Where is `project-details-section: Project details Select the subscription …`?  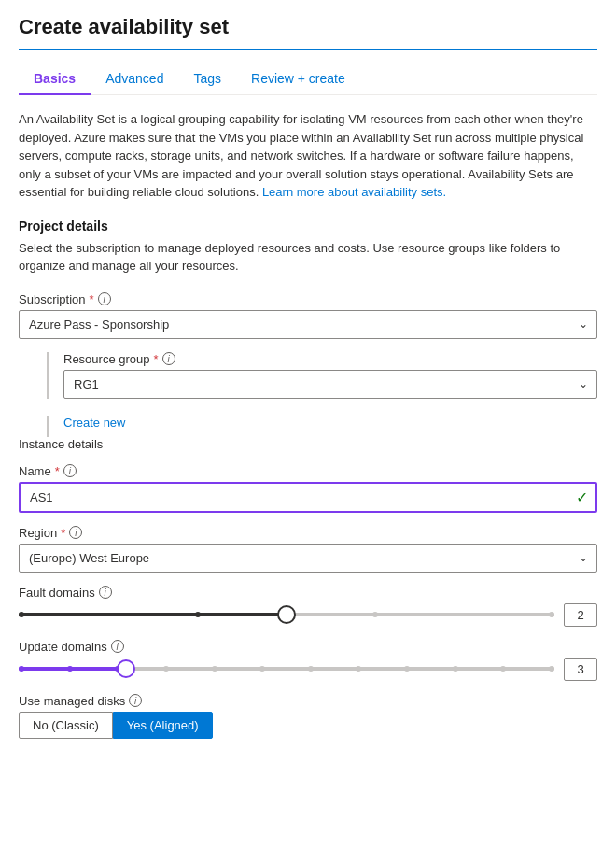
project-details-section: Project details Select the subscription … is located at coordinates (308, 247).